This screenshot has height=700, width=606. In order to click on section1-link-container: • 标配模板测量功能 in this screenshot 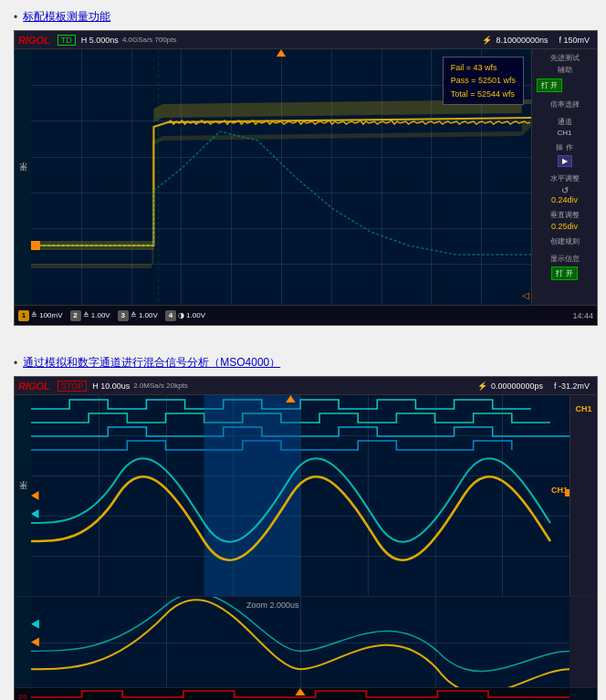, I will do `click(303, 16)`.